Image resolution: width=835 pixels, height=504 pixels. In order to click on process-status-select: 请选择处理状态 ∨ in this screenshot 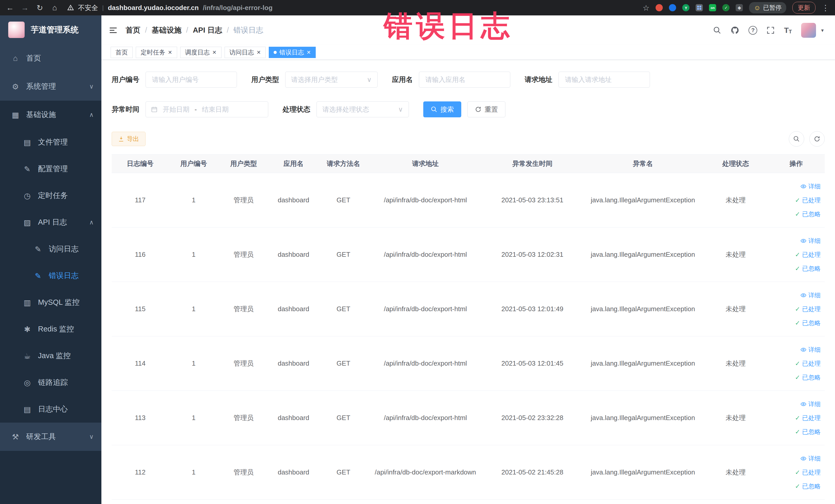, I will do `click(363, 109)`.